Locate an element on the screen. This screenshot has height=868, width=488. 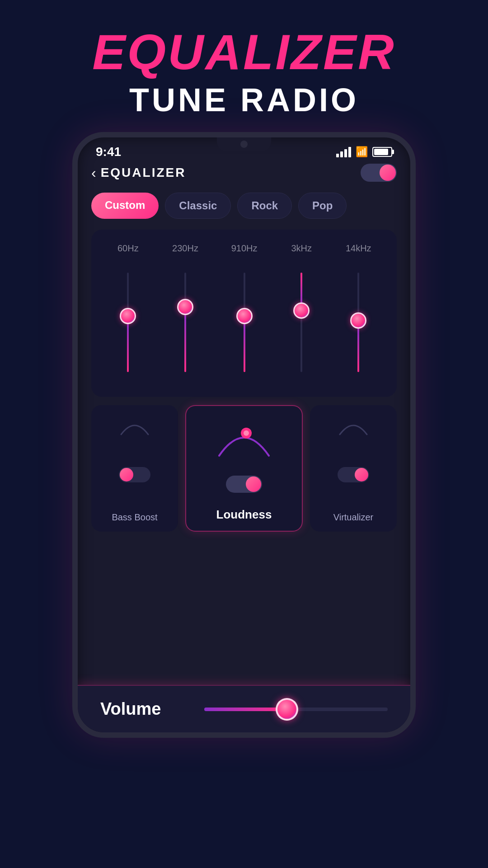
bass-boost-toggle is located at coordinates (135, 475).